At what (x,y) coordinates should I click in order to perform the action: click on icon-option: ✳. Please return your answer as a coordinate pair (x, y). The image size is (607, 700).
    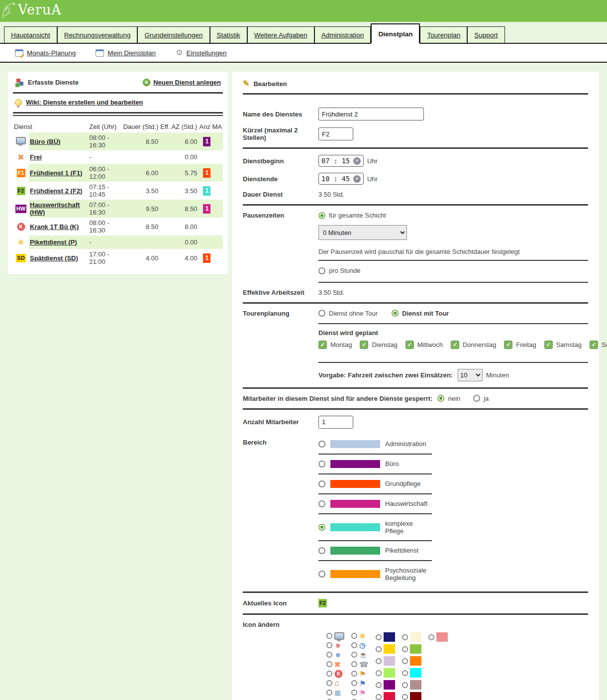
    Looking at the image, I should click on (360, 636).